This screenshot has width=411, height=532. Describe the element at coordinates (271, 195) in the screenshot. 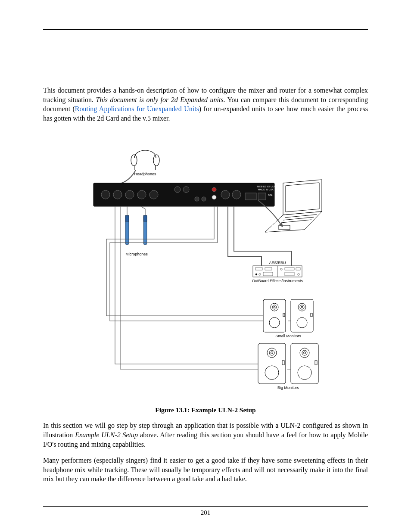

I see `unit-sn-label: S/N:` at that location.